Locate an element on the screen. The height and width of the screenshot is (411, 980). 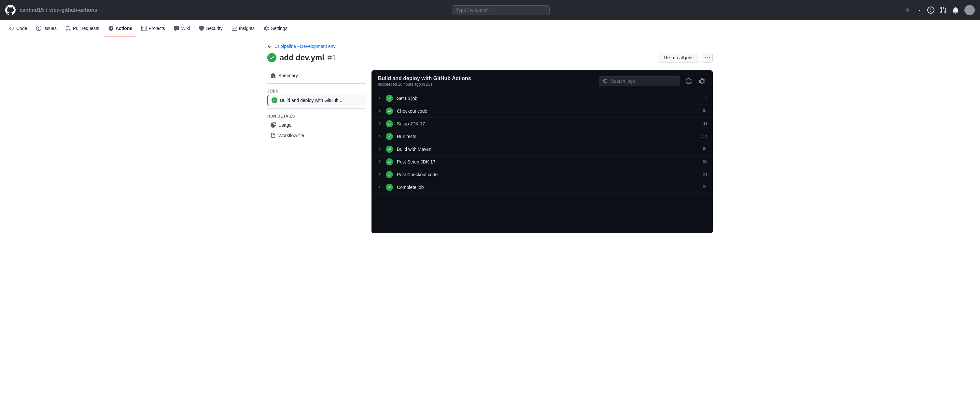
issue-circle-icon is located at coordinates (931, 10).